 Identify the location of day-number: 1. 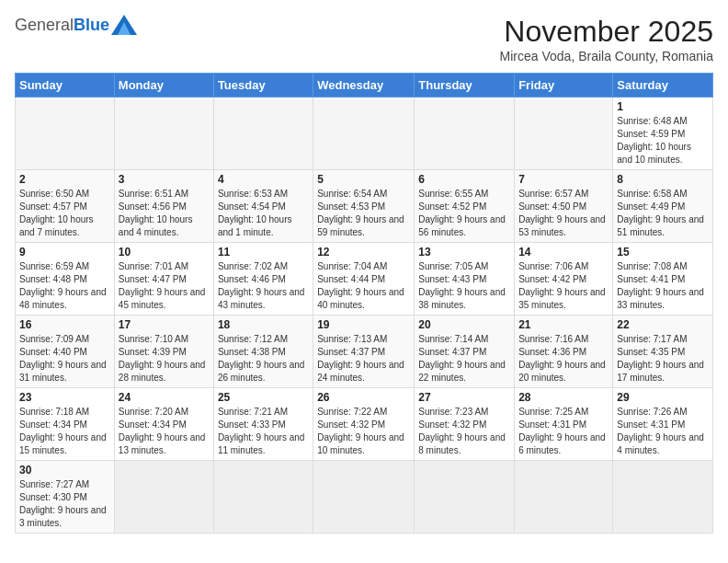
(663, 107).